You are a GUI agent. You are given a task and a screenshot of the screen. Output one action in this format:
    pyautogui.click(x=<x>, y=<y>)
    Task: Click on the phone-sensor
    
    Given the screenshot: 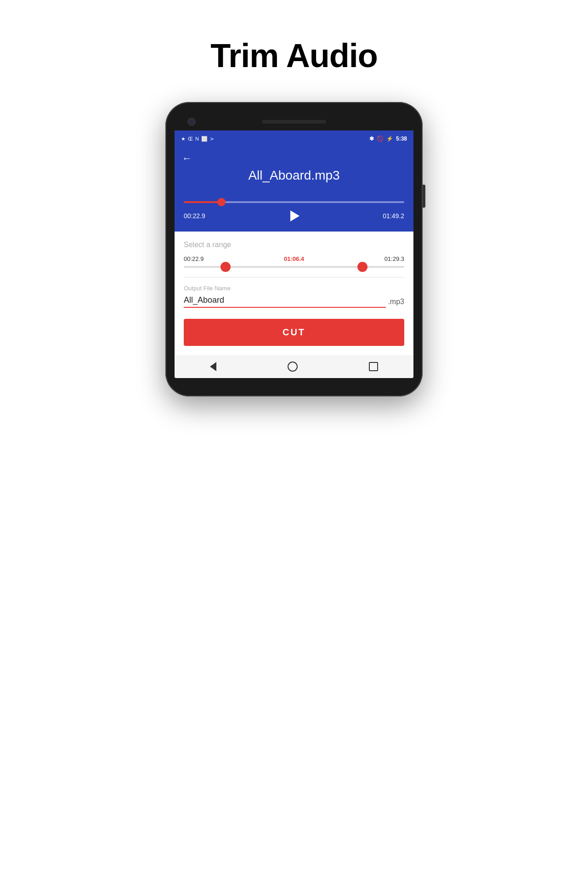 What is the action you would take?
    pyautogui.click(x=396, y=122)
    